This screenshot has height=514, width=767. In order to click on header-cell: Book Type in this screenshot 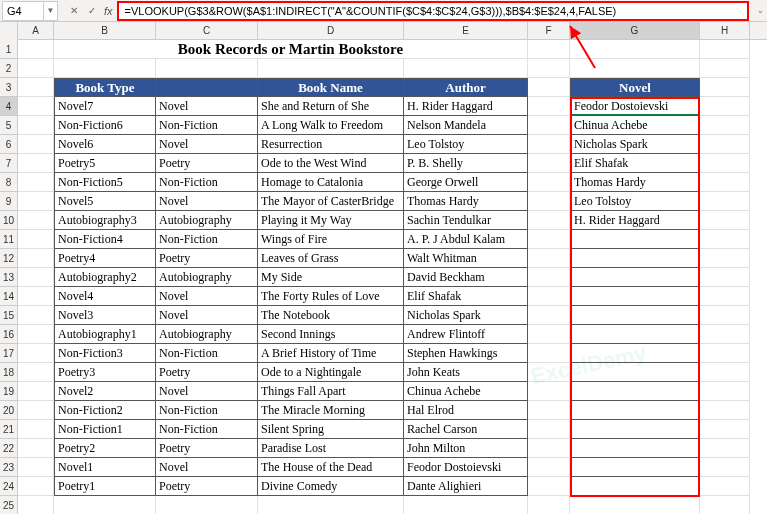, I will do `click(105, 88)`.